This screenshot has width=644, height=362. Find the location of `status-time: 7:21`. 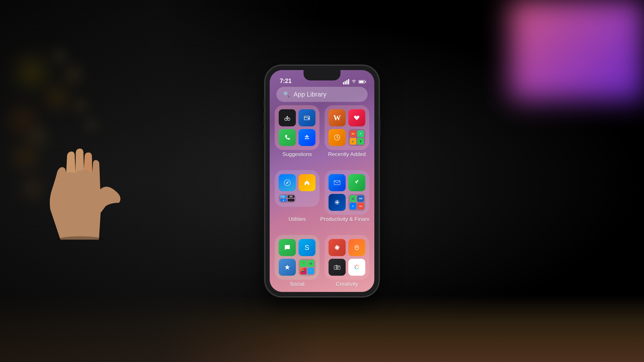

status-time: 7:21 is located at coordinates (286, 81).